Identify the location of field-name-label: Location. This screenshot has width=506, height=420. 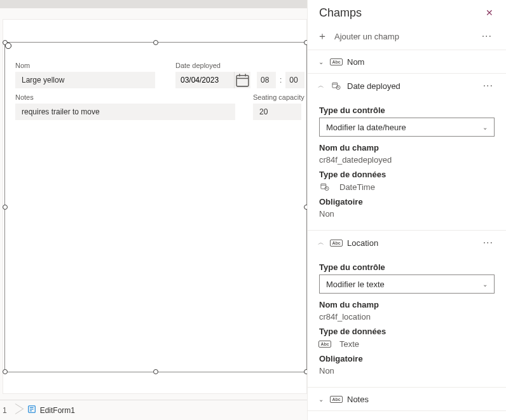
(413, 243).